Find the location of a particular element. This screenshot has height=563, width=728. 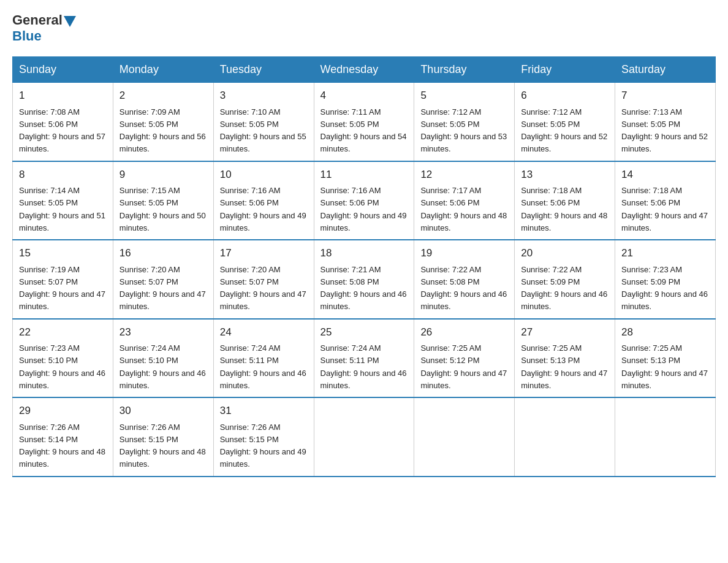

day-info: Sunrise: 7:22 AMSunset: 5:09 PMDaylight:… is located at coordinates (564, 288).